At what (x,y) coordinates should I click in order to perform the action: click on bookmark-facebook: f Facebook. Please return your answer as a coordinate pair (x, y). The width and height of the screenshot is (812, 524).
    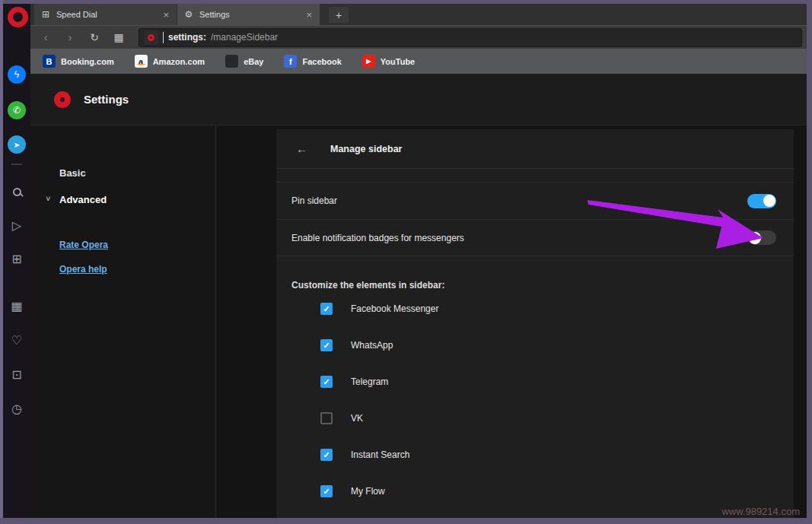
    Looking at the image, I should click on (312, 61).